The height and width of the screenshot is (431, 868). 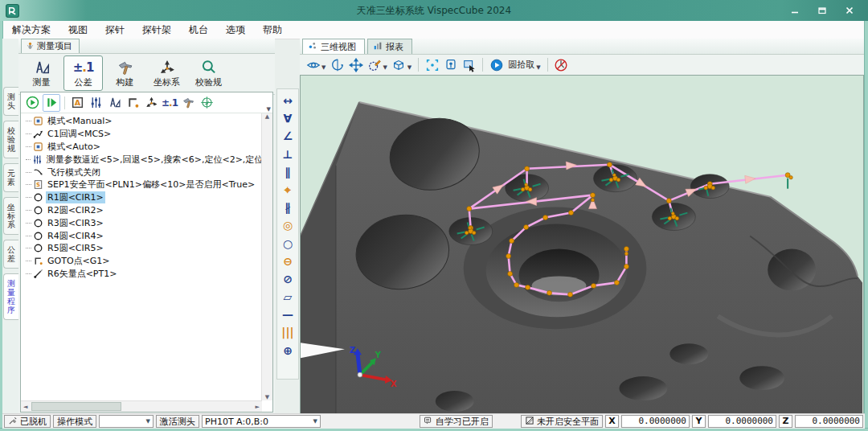 What do you see at coordinates (51, 103) in the screenshot?
I see `run-step-icon` at bounding box center [51, 103].